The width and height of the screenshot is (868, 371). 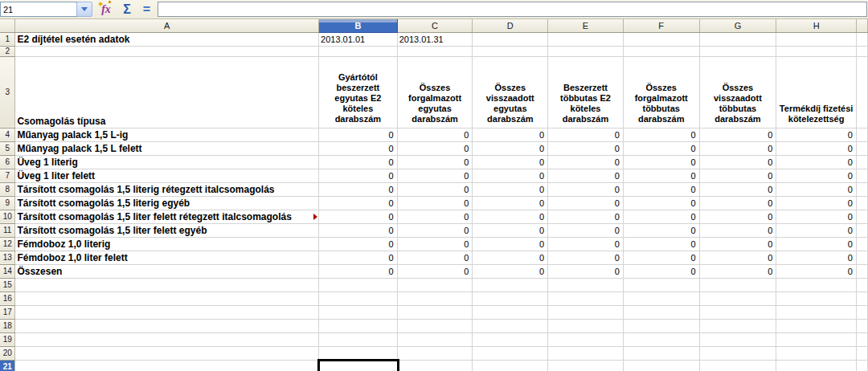 I want to click on cell-C4: 0, so click(x=435, y=135).